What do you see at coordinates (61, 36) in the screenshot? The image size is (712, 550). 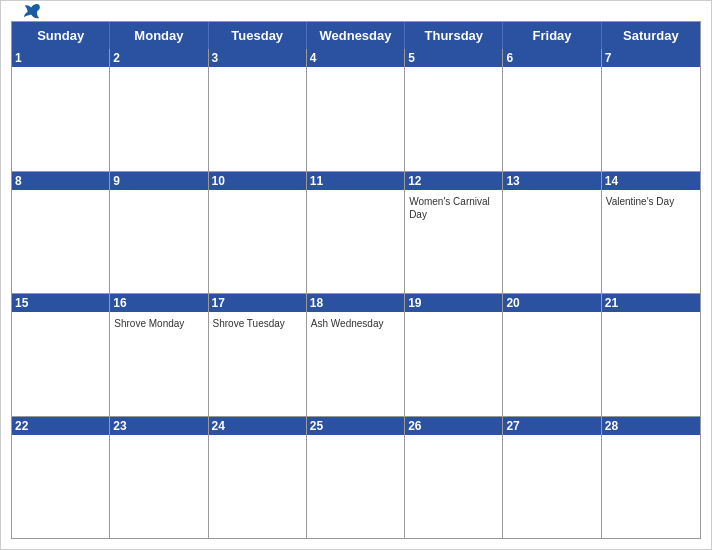 I see `day-header-sunday: Sunday` at bounding box center [61, 36].